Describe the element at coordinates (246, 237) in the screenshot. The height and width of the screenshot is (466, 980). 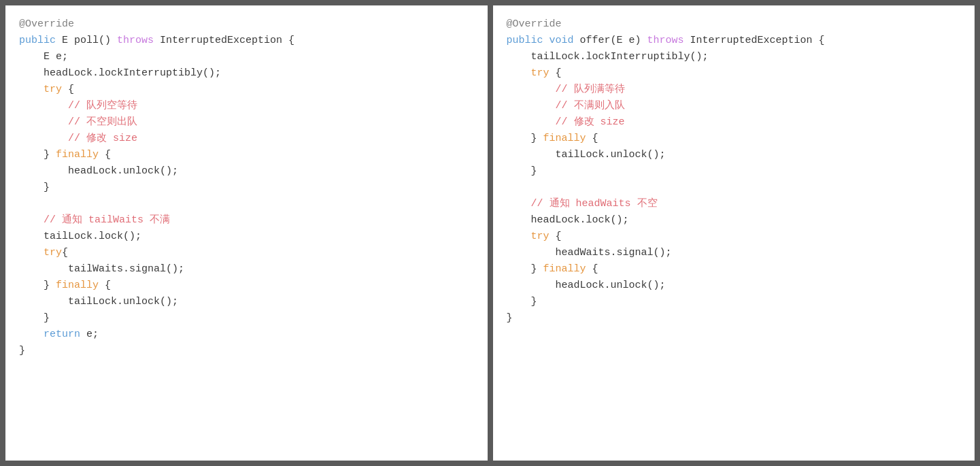
I see `code-line: tailLock.lock();` at that location.